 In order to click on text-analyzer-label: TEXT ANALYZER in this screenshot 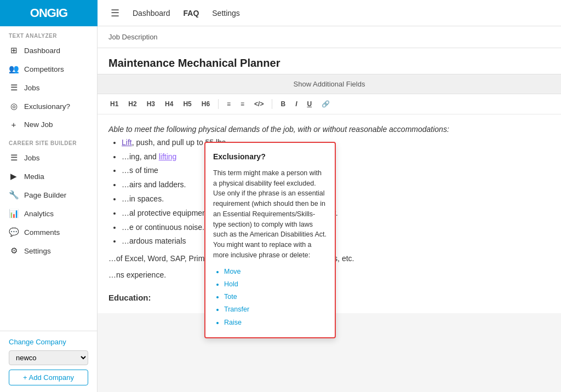, I will do `click(48, 34)`.